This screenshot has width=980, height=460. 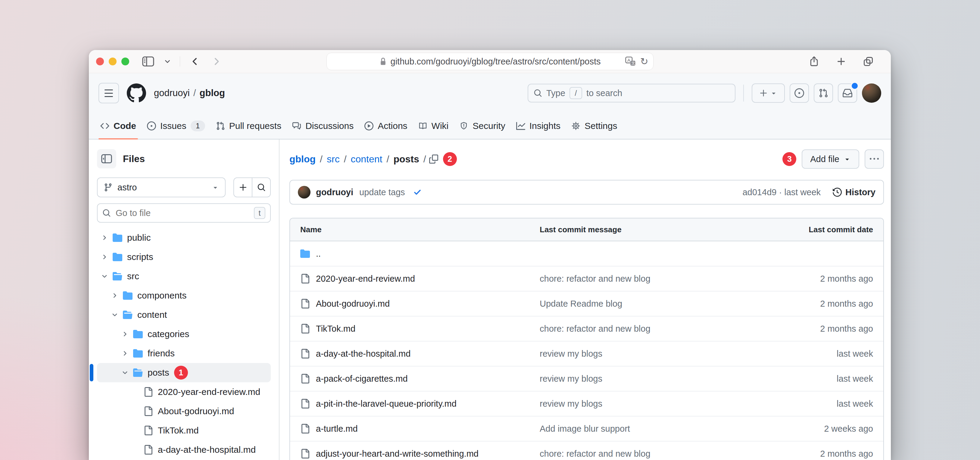 What do you see at coordinates (182, 213) in the screenshot?
I see `goto-file-input` at bounding box center [182, 213].